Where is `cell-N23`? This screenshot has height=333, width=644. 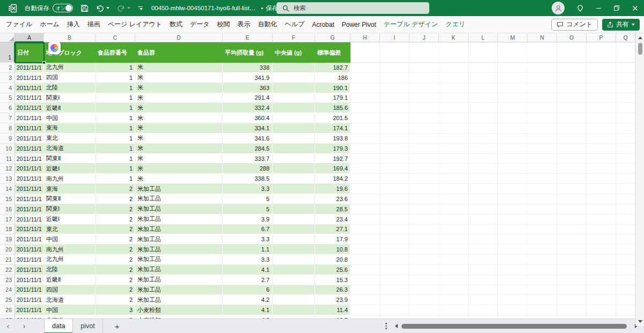 cell-N23 is located at coordinates (542, 280).